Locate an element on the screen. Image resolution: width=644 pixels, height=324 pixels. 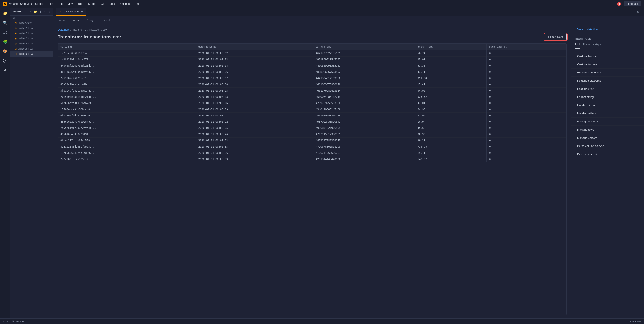
cell-7-0: 2015a0fea3c1d1be2fdf... is located at coordinates (127, 97).